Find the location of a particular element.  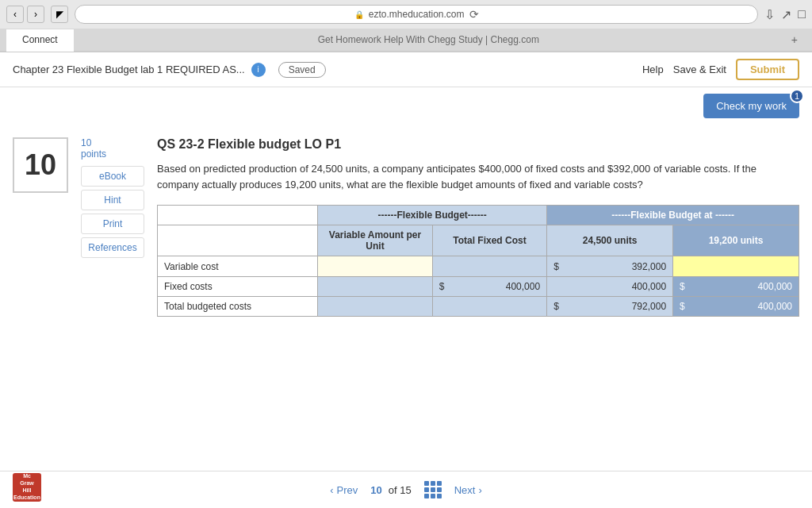

dollar-sign-variable-24500: $ is located at coordinates (557, 267).